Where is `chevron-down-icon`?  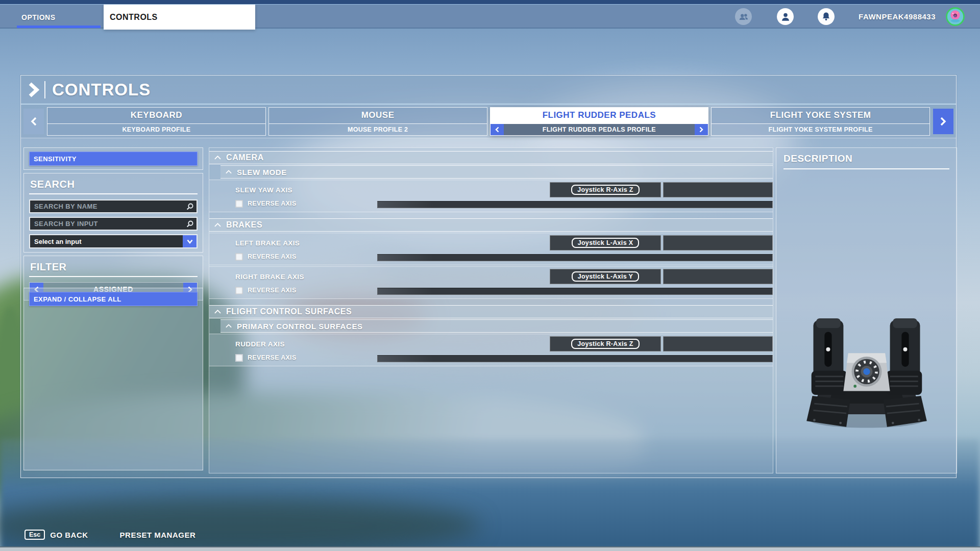 chevron-down-icon is located at coordinates (190, 242).